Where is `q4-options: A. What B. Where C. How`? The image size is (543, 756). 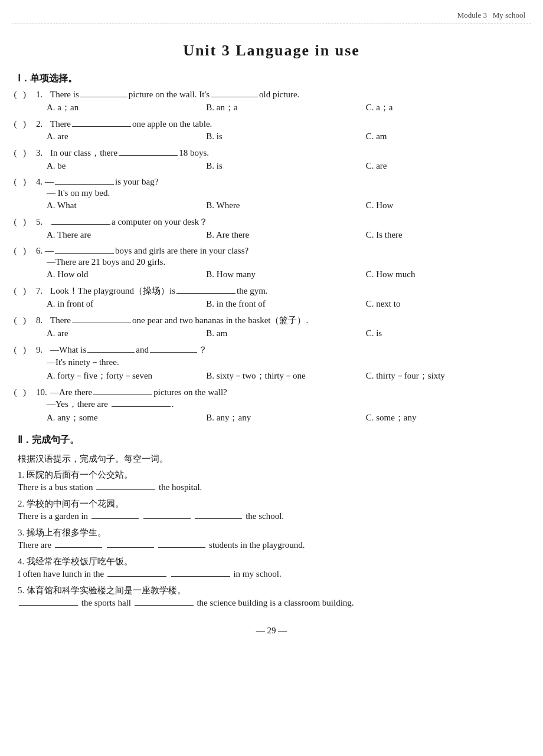 q4-options: A. What B. Where C. How is located at coordinates (279, 205).